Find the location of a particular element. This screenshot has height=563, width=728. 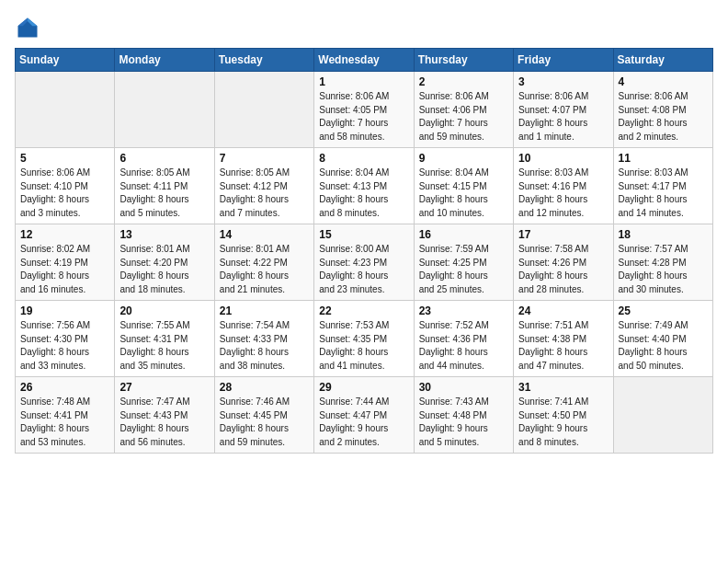

day-info: Sunrise: 8:00 AM Sunset: 4:23 PM Dayligh… is located at coordinates (364, 270).